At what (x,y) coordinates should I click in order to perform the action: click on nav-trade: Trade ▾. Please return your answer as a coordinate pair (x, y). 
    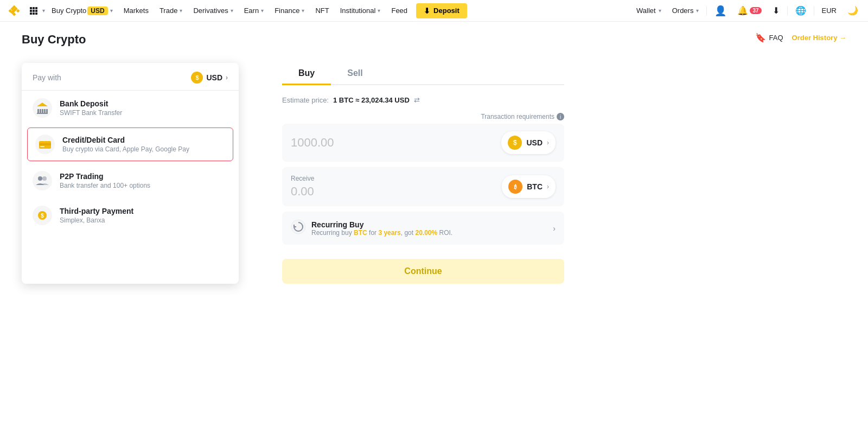
    Looking at the image, I should click on (171, 11).